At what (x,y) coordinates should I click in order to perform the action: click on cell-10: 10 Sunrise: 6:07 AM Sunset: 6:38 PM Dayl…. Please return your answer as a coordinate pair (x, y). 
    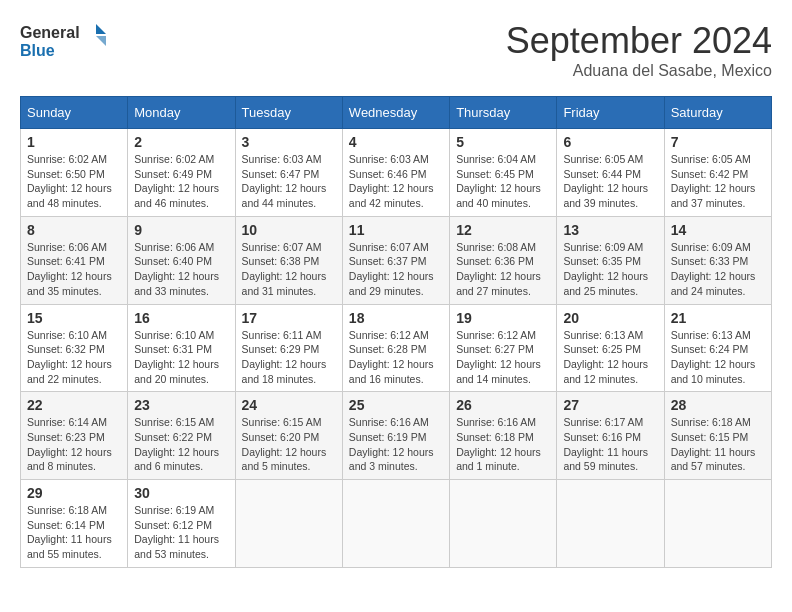
    Looking at the image, I should click on (288, 260).